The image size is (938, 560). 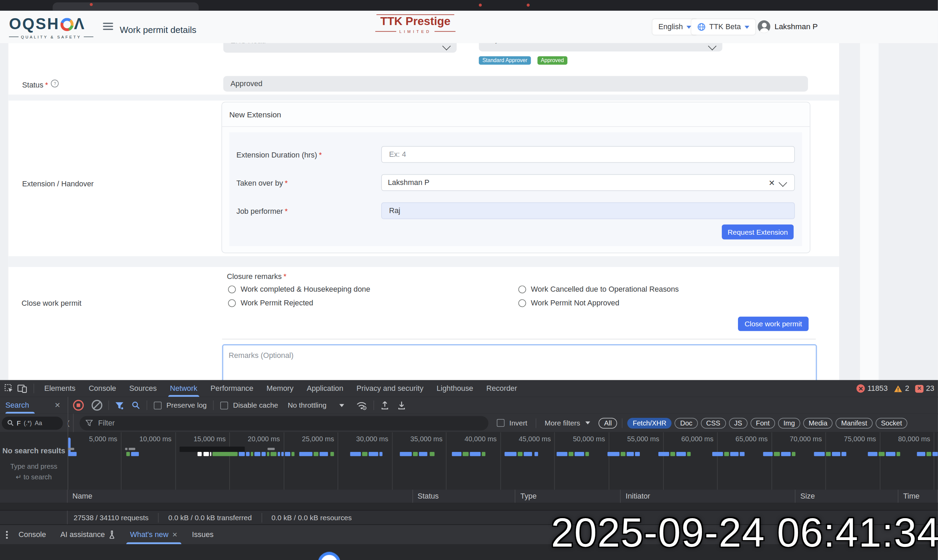 I want to click on error-icon: ✕, so click(x=861, y=388).